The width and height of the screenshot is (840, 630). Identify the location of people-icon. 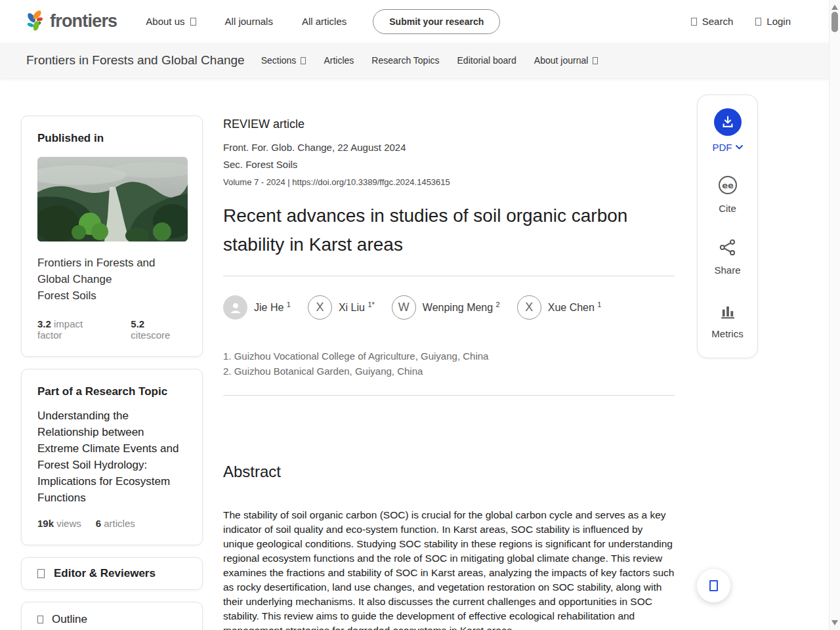
(41, 574).